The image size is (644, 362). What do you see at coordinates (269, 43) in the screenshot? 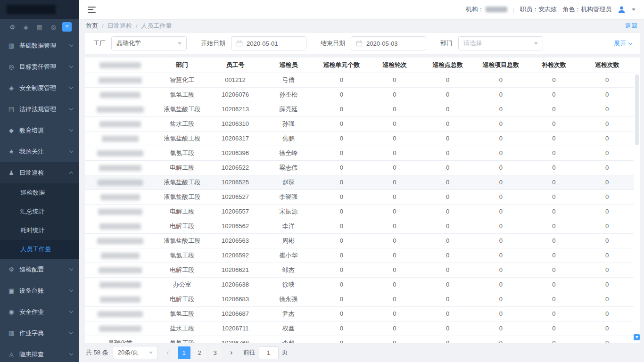
I see `start-date-input: 2020-05-01` at bounding box center [269, 43].